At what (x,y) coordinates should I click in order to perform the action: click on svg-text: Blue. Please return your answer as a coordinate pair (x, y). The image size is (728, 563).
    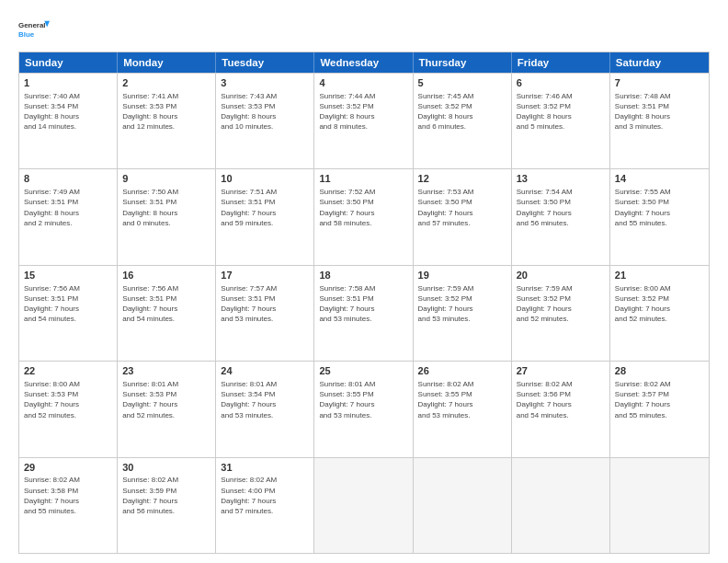
    Looking at the image, I should click on (27, 35).